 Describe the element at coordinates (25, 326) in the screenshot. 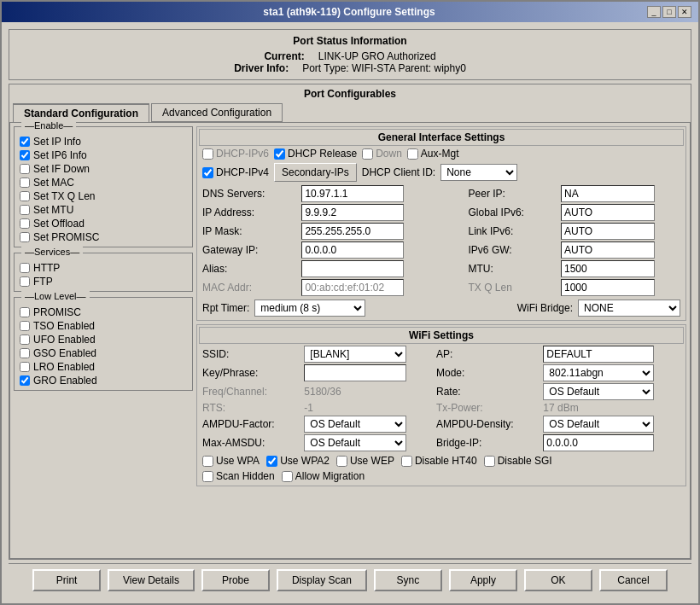

I see `tso-checkbox` at that location.